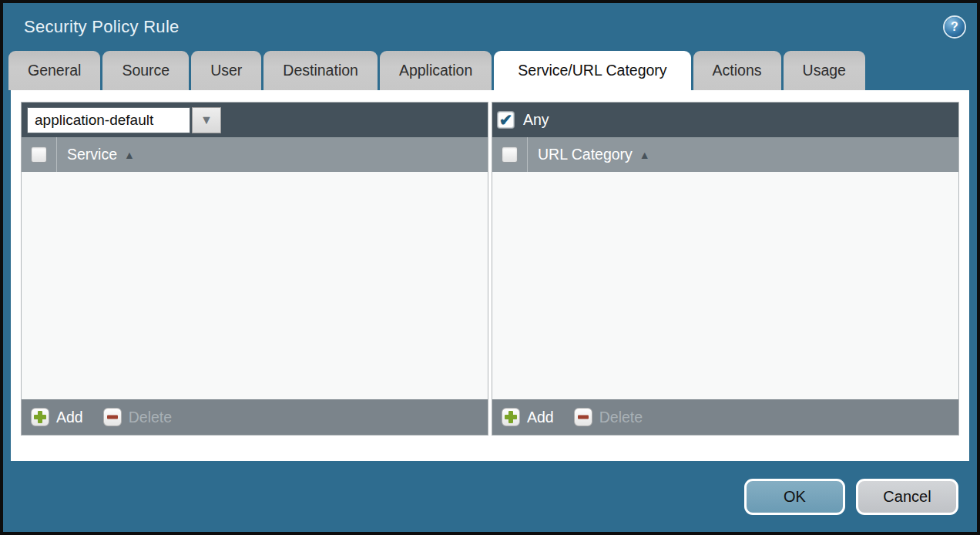 The width and height of the screenshot is (980, 535). I want to click on url-category-delete-button: Delete, so click(609, 417).